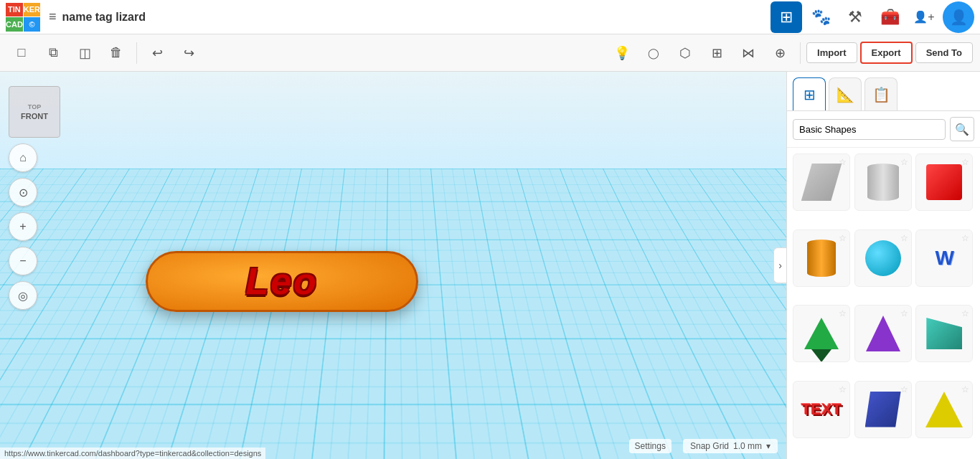 This screenshot has width=980, height=459. Describe the element at coordinates (831, 53) in the screenshot. I see `import-btn: Import` at that location.